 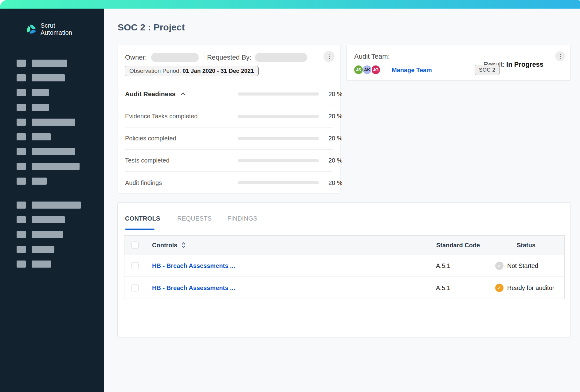 What do you see at coordinates (376, 70) in the screenshot?
I see `avatar: JG` at bounding box center [376, 70].